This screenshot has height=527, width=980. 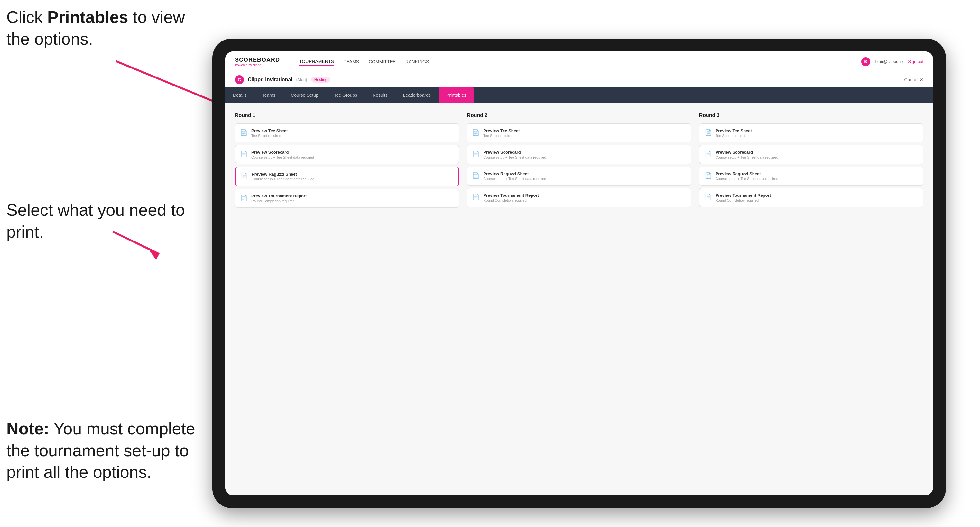 I want to click on nav-link-tournaments: TOURNAMENTS, so click(x=317, y=62).